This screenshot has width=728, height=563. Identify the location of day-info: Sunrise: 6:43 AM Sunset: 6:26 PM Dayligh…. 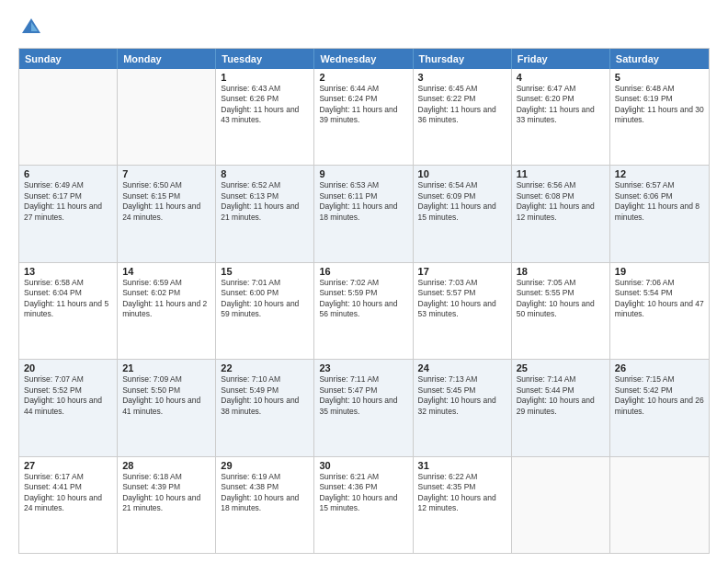
(265, 105).